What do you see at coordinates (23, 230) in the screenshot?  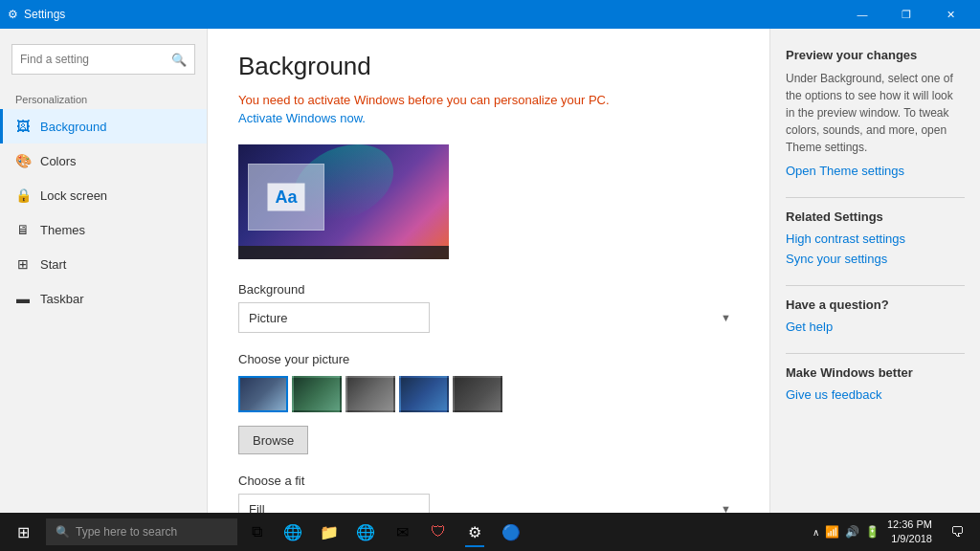 I see `themes-icon: 🖥` at bounding box center [23, 230].